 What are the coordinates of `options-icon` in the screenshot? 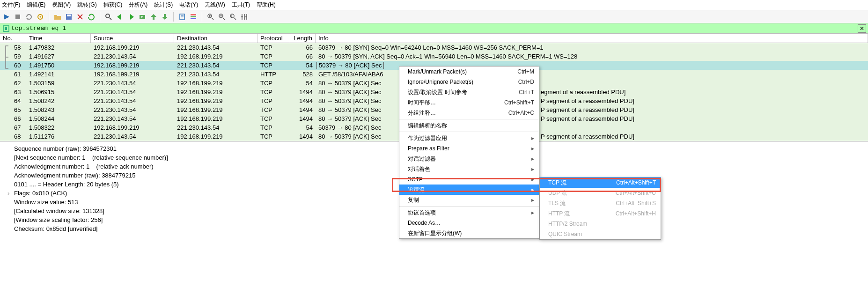 It's located at (40, 17).